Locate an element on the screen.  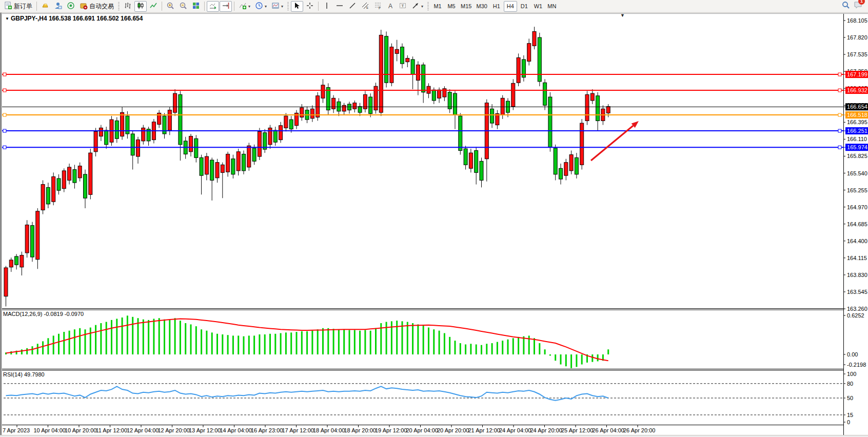
timeframe-h4-button: H4 is located at coordinates (510, 6).